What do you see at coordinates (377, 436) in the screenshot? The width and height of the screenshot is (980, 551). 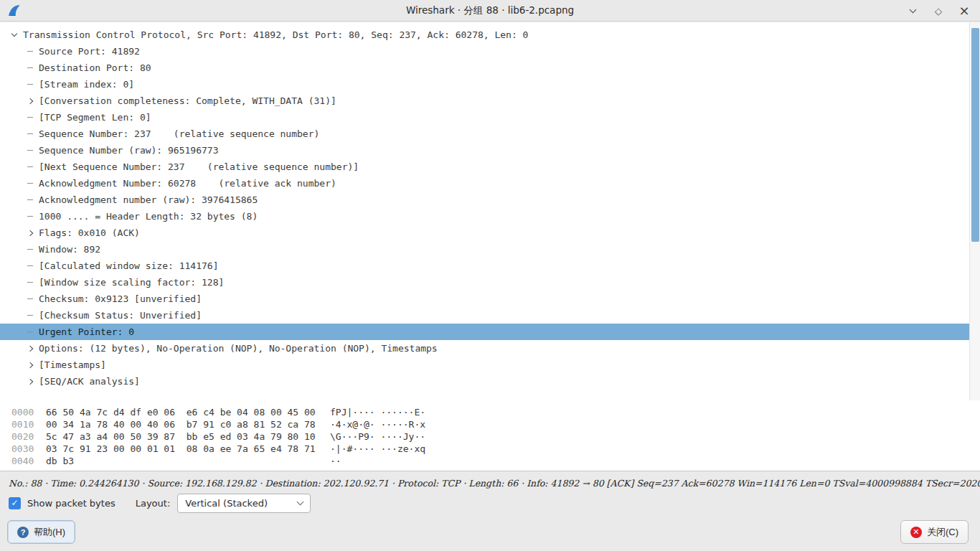 I see `hex-ascii: \G···P9· ····Jy··` at bounding box center [377, 436].